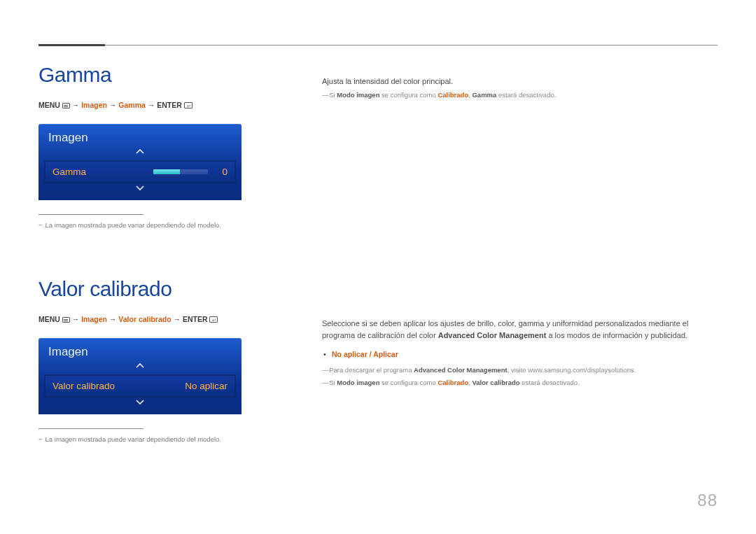 The height and width of the screenshot is (534, 756). What do you see at coordinates (172, 319) in the screenshot?
I see `breadcrumb-valor: MENU → Imagen → Valor calibrado → ENTER` at bounding box center [172, 319].